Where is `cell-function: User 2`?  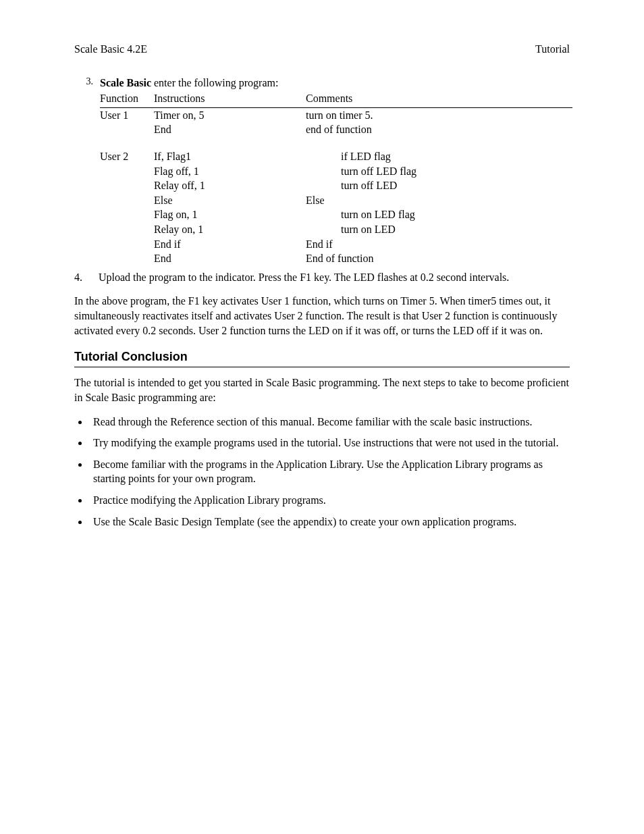
cell-function: User 2 is located at coordinates (127, 157).